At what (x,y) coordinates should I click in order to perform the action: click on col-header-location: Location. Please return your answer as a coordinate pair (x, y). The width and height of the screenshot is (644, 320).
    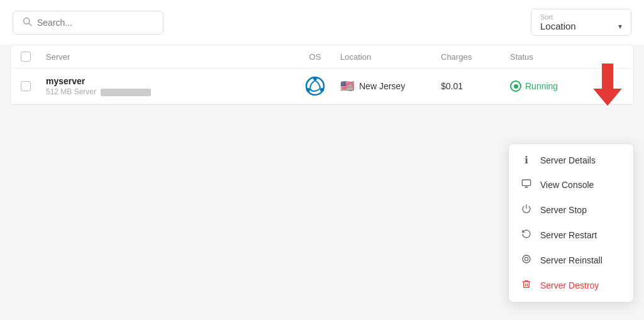
    Looking at the image, I should click on (391, 57).